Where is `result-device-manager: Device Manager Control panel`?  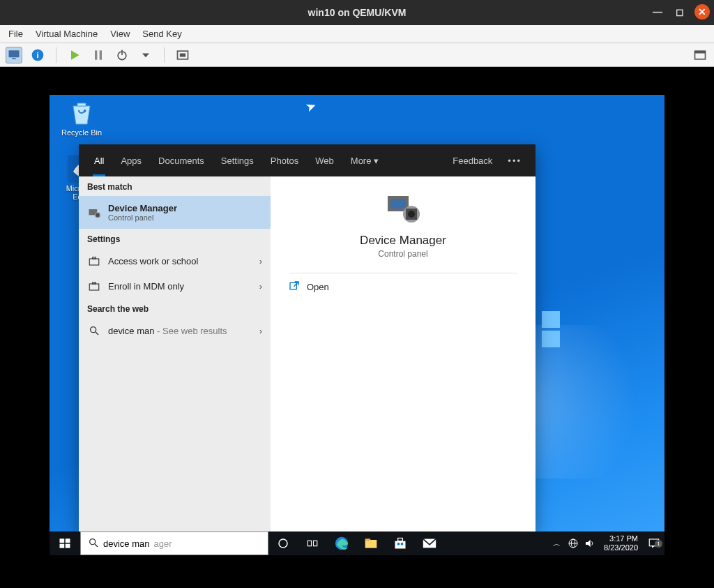 result-device-manager: Device Manager Control panel is located at coordinates (174, 212).